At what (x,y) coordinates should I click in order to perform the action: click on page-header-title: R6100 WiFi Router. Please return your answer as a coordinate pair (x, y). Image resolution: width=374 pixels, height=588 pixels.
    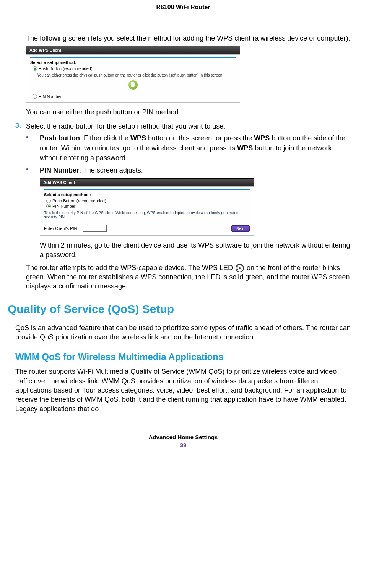
    Looking at the image, I should click on (183, 7).